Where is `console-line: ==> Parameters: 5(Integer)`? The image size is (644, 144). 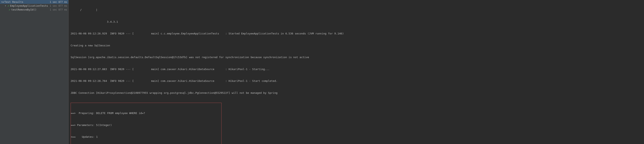
console-line: ==> Parameters: 5(Integer) is located at coordinates (146, 125).